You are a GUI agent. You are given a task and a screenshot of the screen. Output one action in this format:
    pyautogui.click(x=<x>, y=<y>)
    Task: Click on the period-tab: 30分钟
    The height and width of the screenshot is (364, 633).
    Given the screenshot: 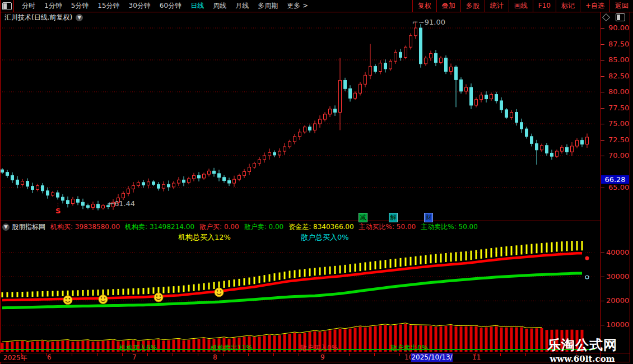 What is the action you would take?
    pyautogui.click(x=140, y=6)
    